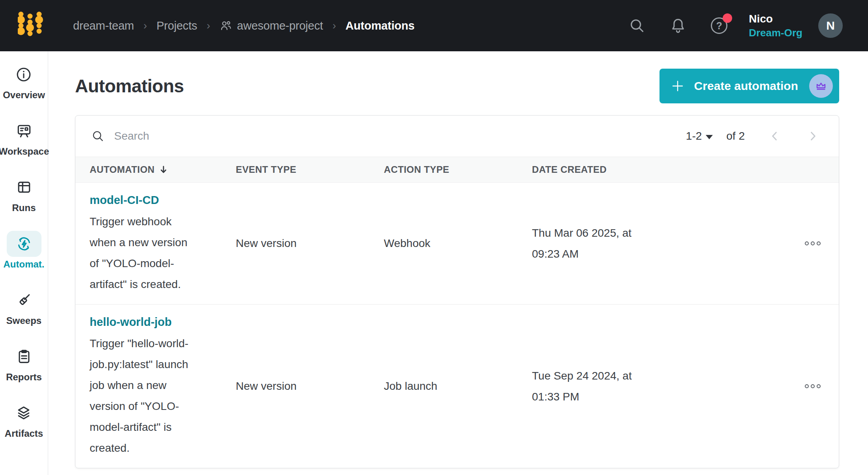 Image resolution: width=868 pixels, height=475 pixels. Describe the element at coordinates (709, 137) in the screenshot. I see `caret-down-icon` at that location.